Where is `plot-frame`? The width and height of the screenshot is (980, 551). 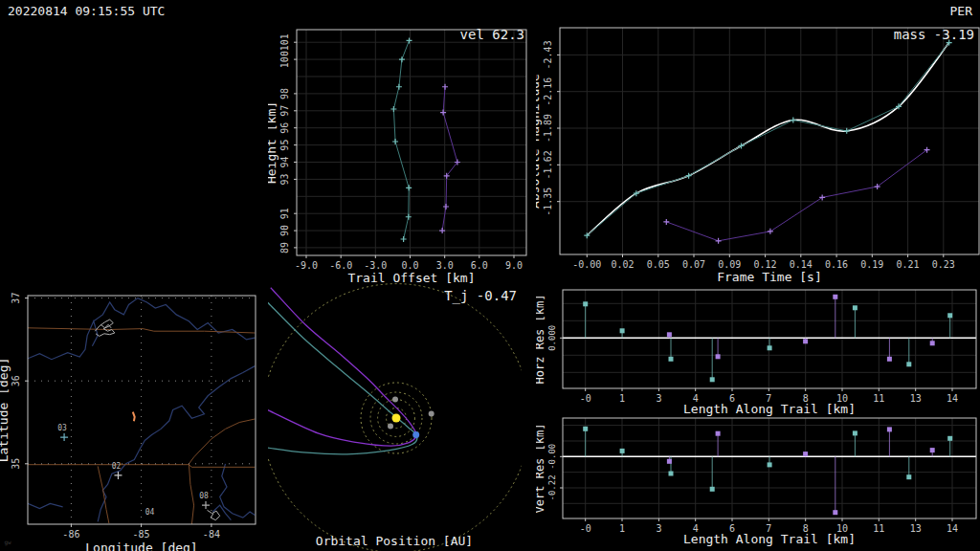
plot-frame is located at coordinates (412, 143).